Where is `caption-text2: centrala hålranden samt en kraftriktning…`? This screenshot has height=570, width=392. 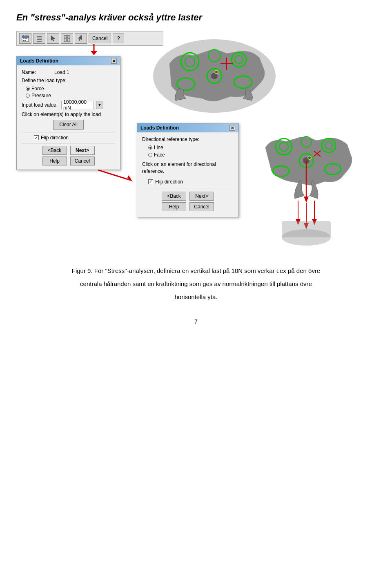
caption-text2: centrala hålranden samt en kraftriktning… is located at coordinates (196, 284).